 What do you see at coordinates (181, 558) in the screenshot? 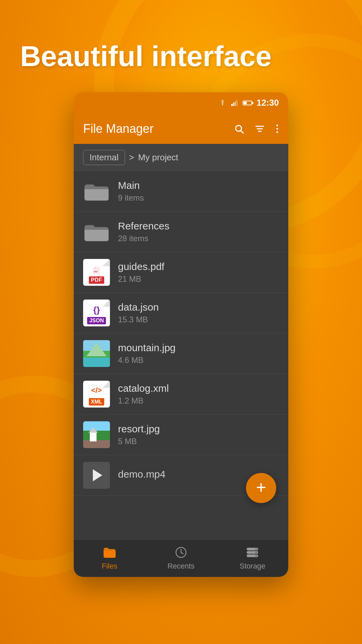
I see `bottom-navigation: Files Recents` at bounding box center [181, 558].